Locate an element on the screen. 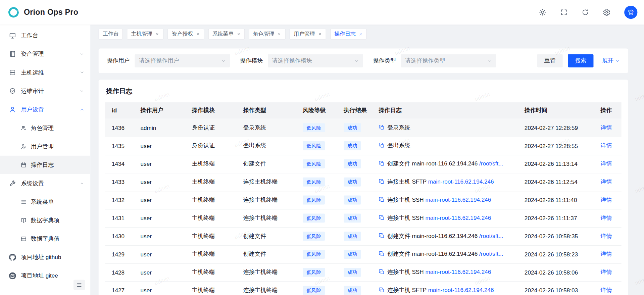 The height and width of the screenshot is (295, 644). tab-6: 操作日志 is located at coordinates (348, 34).